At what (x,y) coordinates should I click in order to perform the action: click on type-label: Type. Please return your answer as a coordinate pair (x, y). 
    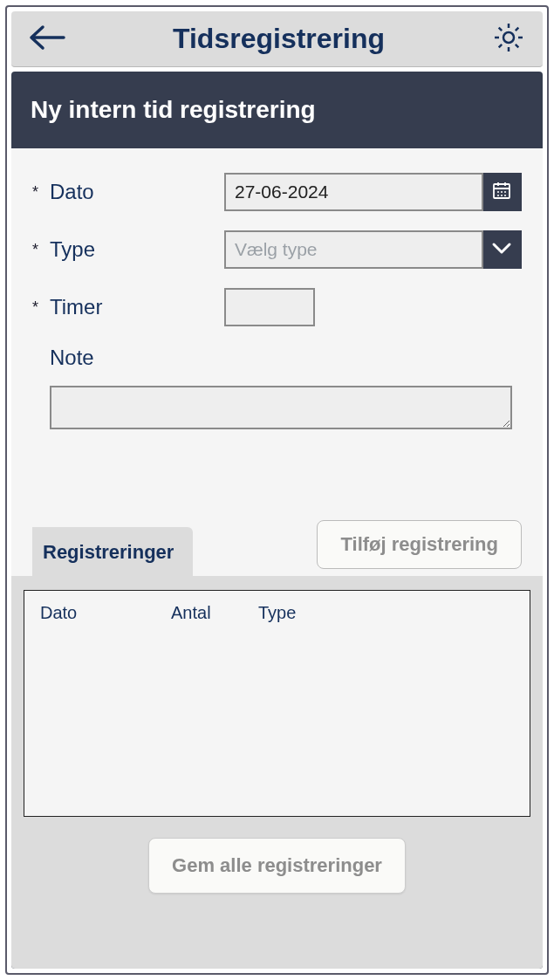
    Looking at the image, I should click on (137, 250).